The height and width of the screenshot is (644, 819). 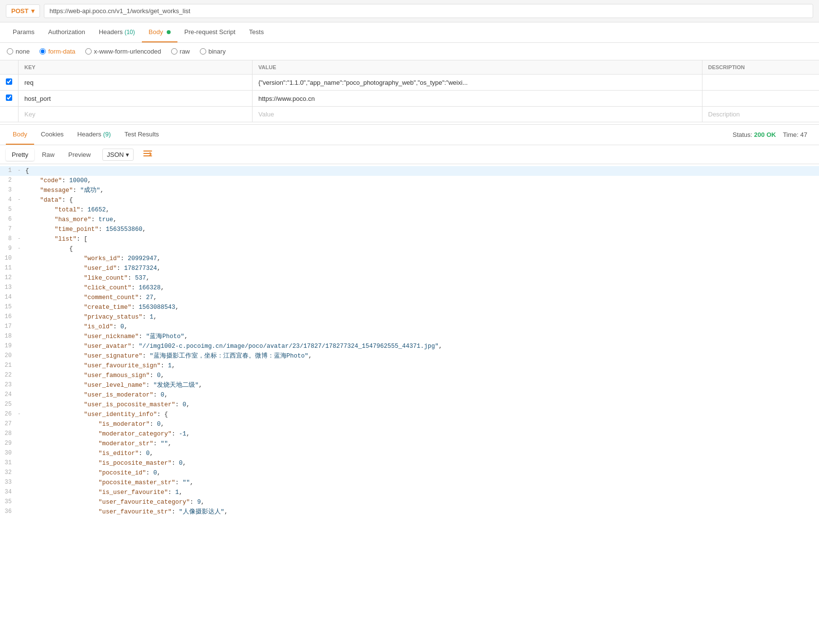 What do you see at coordinates (410, 463) in the screenshot?
I see `code-line: 31 "is_pocosite_master": 0,` at bounding box center [410, 463].